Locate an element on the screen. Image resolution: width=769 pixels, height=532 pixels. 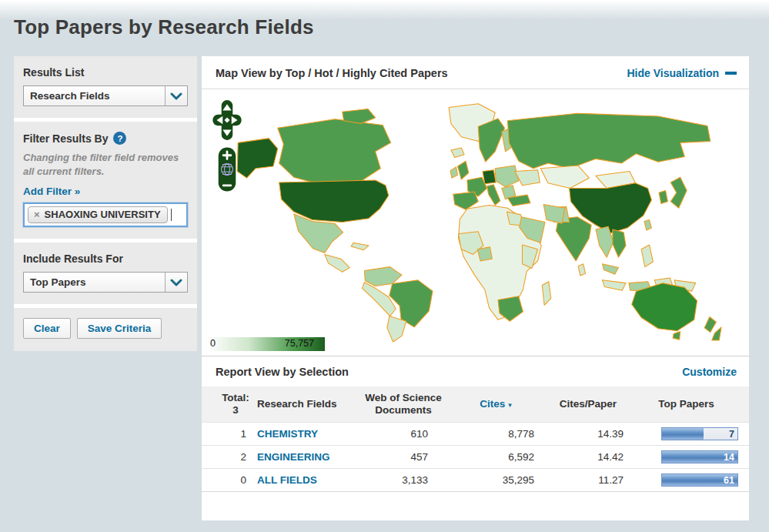
legend-min-value: 0 is located at coordinates (212, 343).